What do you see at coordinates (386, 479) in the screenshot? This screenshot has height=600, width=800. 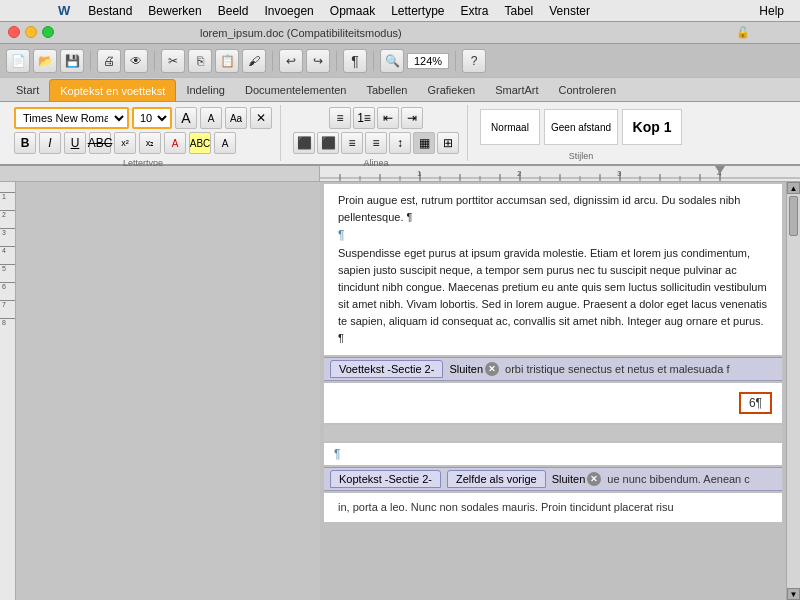 I see `header-tab-label: Koptekst -Sectie 2-` at bounding box center [386, 479].